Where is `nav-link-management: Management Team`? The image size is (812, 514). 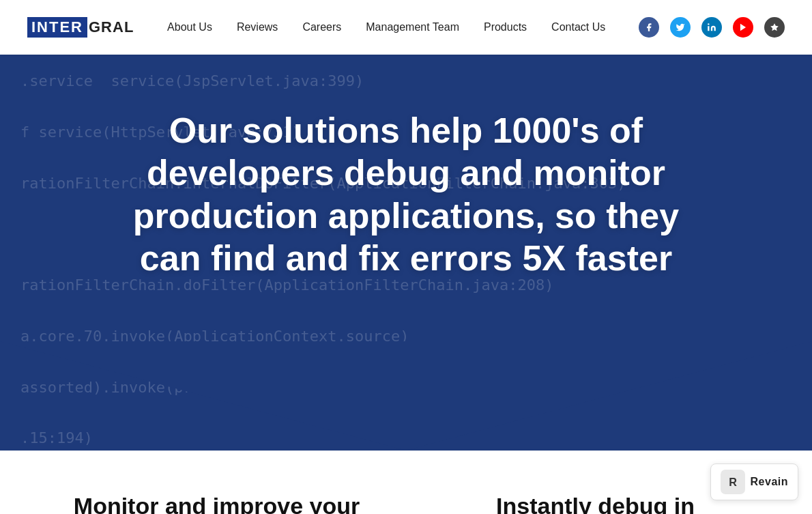 nav-link-management: Management Team is located at coordinates (412, 27).